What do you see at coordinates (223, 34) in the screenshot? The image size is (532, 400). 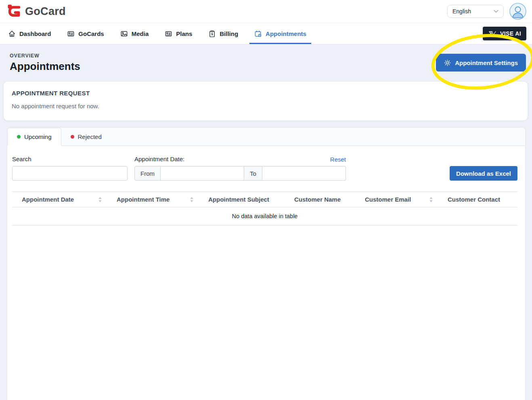 I see `nav-item-billing: $ Billing` at bounding box center [223, 34].